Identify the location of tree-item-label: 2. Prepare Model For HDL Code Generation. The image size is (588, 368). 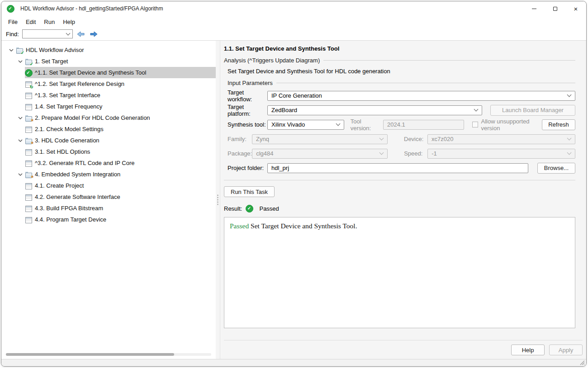
(92, 118).